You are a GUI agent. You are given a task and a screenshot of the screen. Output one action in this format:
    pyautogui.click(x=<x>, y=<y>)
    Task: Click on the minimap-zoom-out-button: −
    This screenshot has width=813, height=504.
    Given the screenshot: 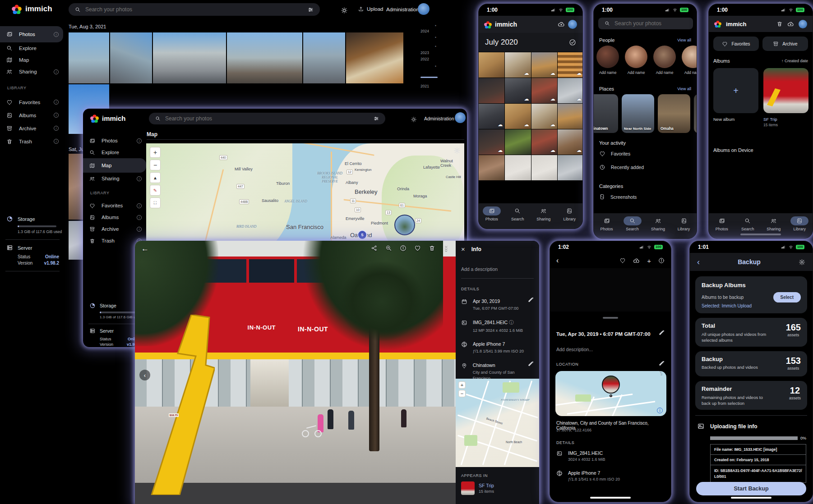 What is the action you would take?
    pyautogui.click(x=462, y=394)
    